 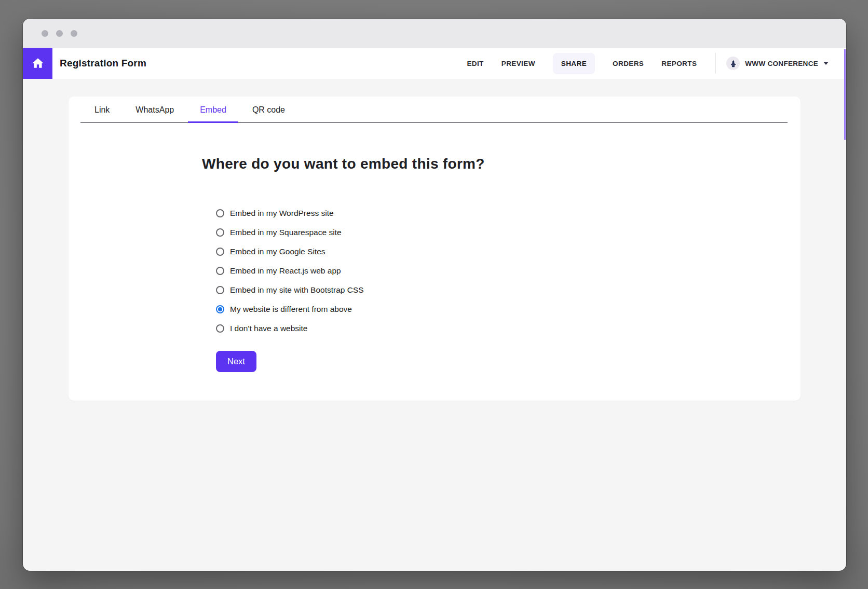 I want to click on nav-item-preview: PREVIEW, so click(x=518, y=63).